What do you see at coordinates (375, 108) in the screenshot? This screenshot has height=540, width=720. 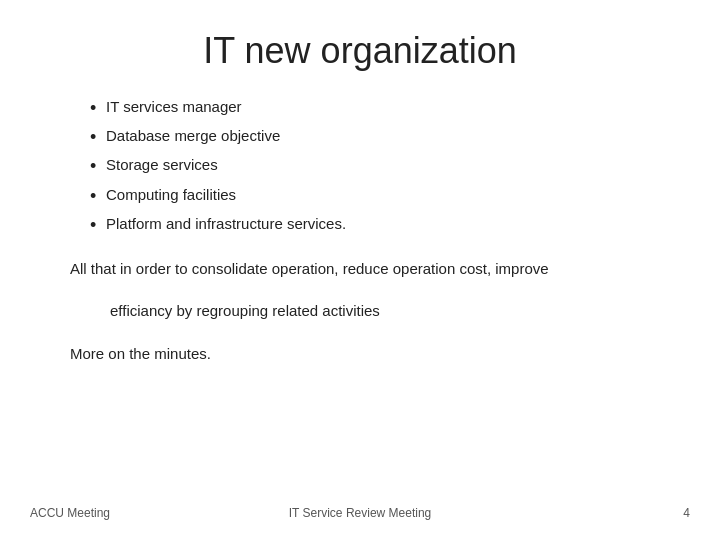 I see `list-item: • IT services manager` at bounding box center [375, 108].